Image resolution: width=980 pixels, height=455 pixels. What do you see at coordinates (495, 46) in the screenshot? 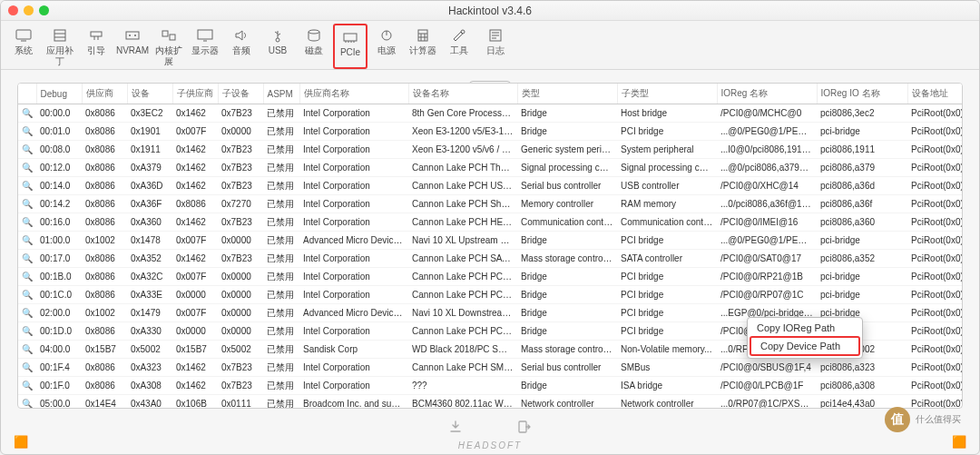
I see `toolbar-log: 日志` at bounding box center [495, 46].